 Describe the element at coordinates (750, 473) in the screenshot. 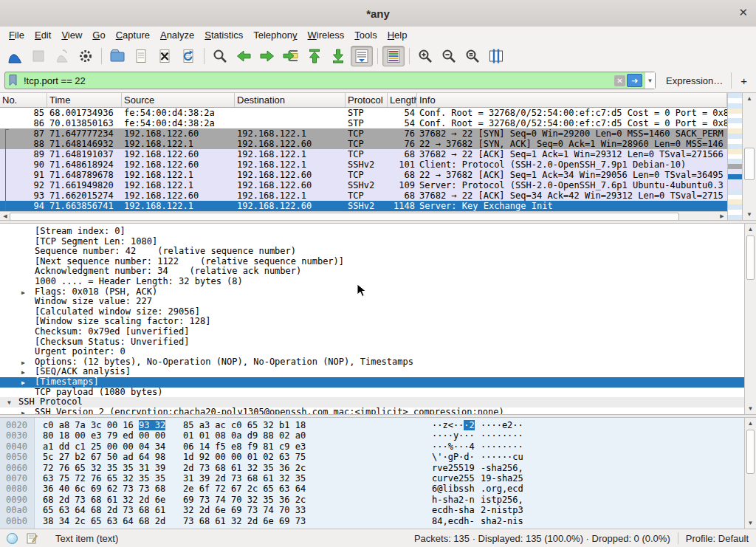

I see `bytes-vscrollbar: ▲ ▼` at that location.